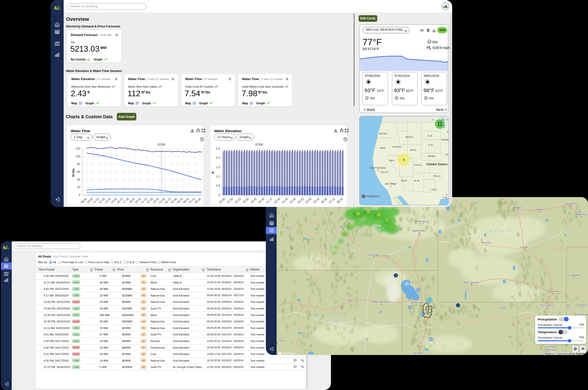 Image resolution: width=588 pixels, height=390 pixels. Describe the element at coordinates (383, 148) in the screenshot. I see `svg-text: ORE.` at that location.